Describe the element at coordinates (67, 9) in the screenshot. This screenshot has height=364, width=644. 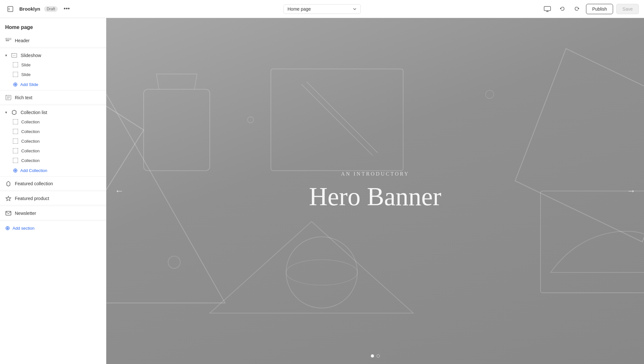
I see `more-options-button: •••` at that location.